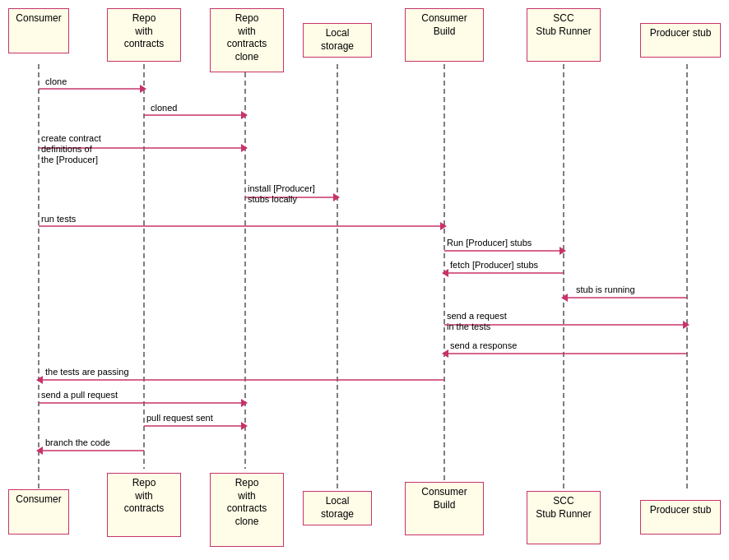 This screenshot has width=729, height=560. What do you see at coordinates (606, 289) in the screenshot?
I see `svg-text: stub is running` at bounding box center [606, 289].